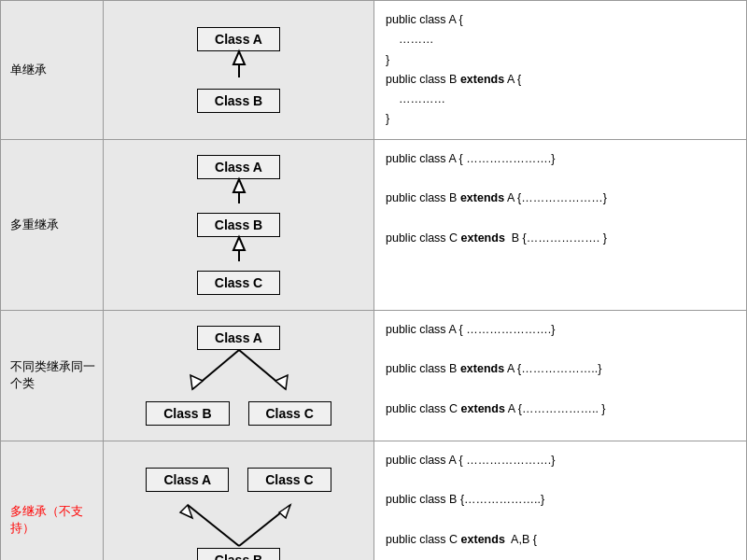 The image size is (747, 560). What do you see at coordinates (560, 71) in the screenshot?
I see `code-single: public class A { ……… } public class B ex…` at bounding box center [560, 71].